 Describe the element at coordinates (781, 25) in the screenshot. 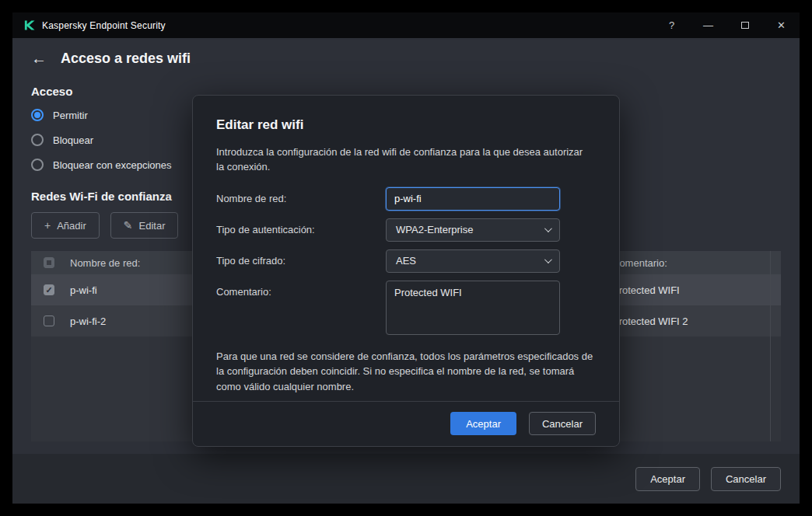

I see `close-icon: ✕` at that location.